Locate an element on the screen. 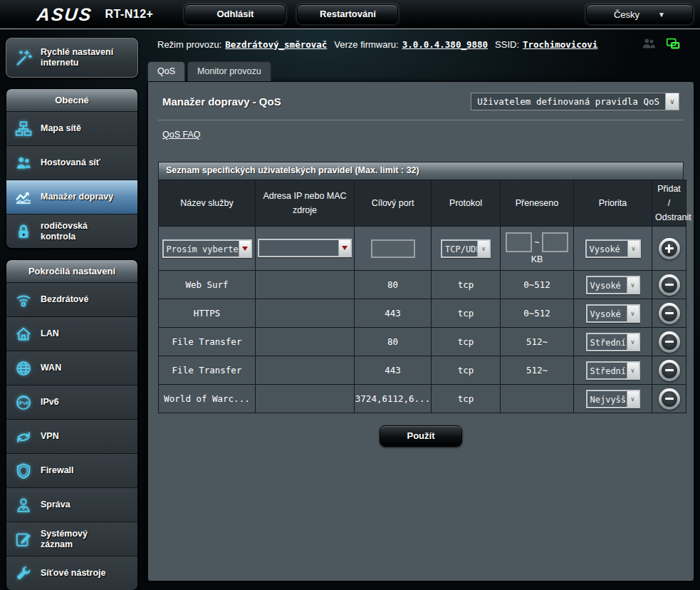 This screenshot has height=590, width=700. qos-type-select: Uživatelem definovaná pravidla QoS ∨ is located at coordinates (575, 101).